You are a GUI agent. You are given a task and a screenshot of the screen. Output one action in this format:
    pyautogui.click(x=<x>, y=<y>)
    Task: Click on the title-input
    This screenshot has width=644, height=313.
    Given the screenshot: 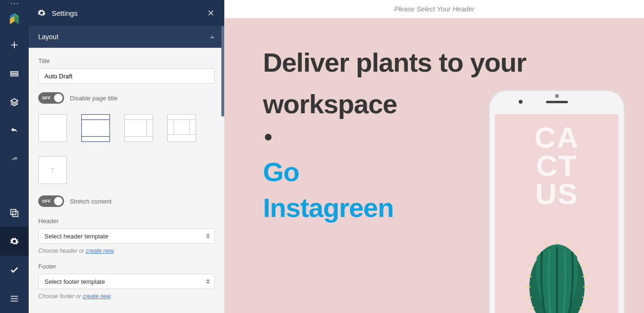 What is the action you would take?
    pyautogui.click(x=126, y=76)
    